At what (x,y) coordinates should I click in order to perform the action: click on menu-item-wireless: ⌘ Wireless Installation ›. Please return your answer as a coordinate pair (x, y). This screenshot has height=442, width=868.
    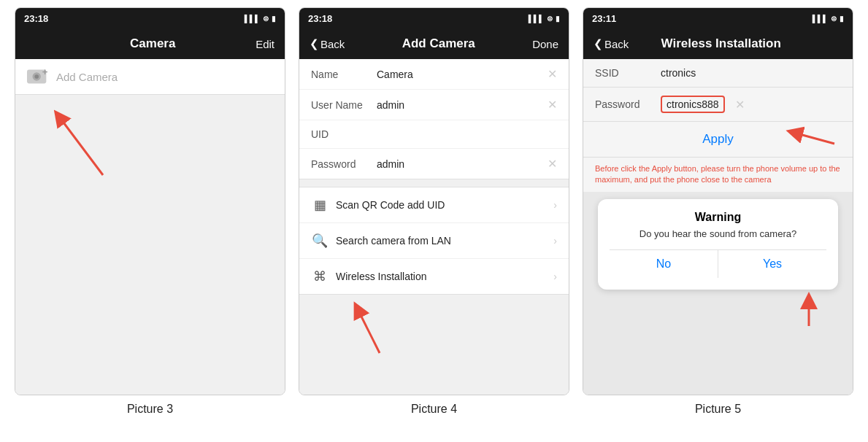
    Looking at the image, I should click on (434, 276).